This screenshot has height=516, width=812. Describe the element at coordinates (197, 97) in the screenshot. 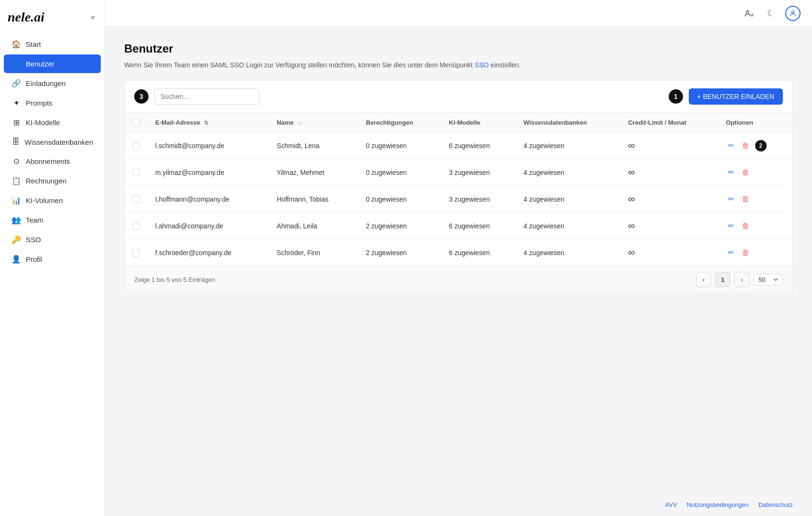

I see `toolbar-left: 3` at that location.